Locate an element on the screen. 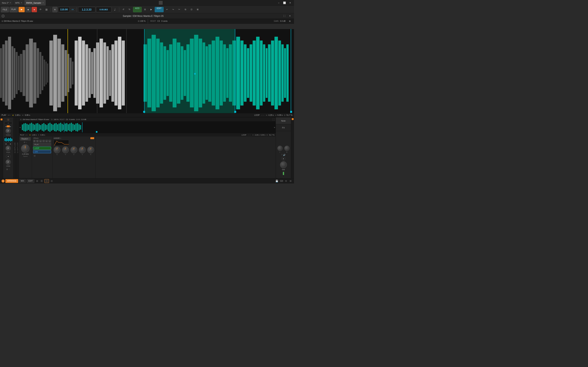 The width and height of the screenshot is (588, 367). env-s-knob is located at coordinates (82, 150).